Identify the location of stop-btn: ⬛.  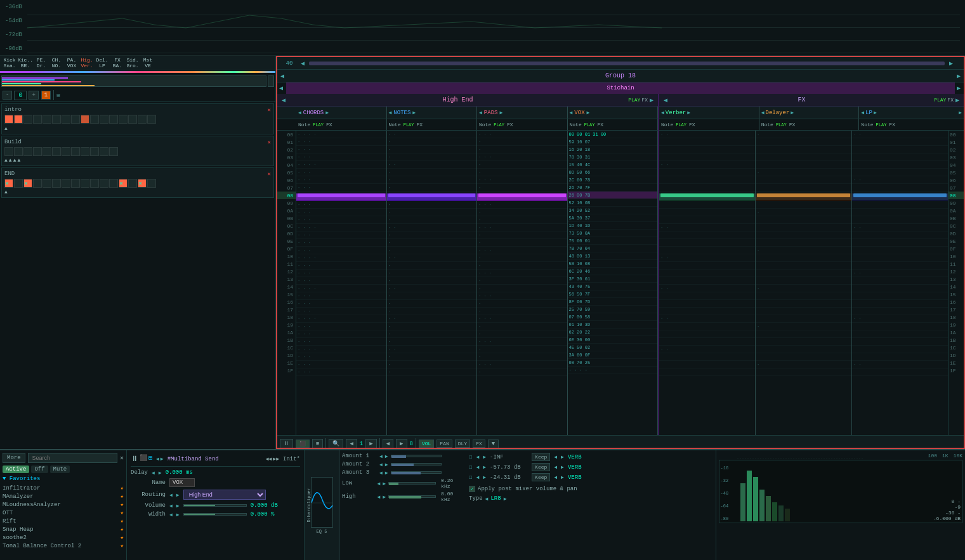
(303, 444).